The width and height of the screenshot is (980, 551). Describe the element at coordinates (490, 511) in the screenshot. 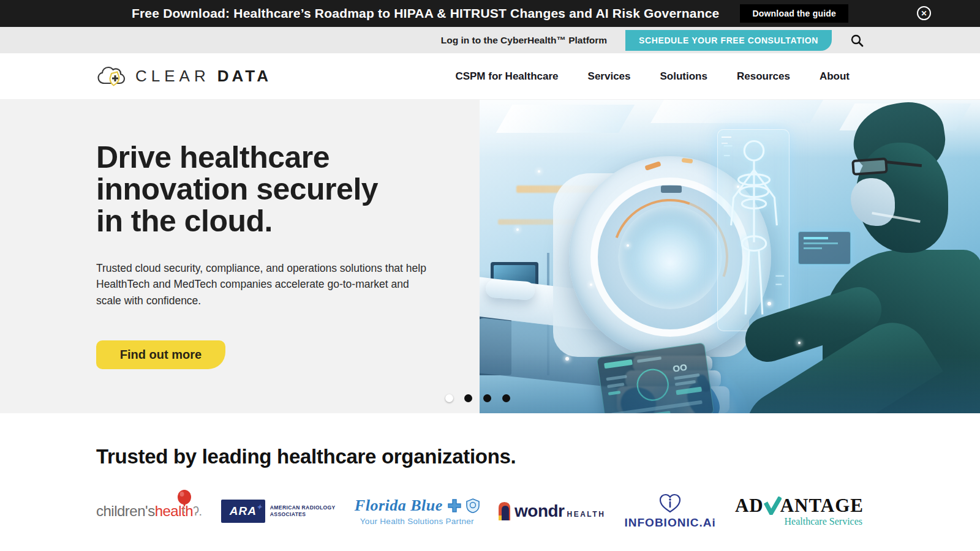

I see `client-logo-row: children'shealthʔ. ARA ✦ AMERICAN RADIOL…` at that location.